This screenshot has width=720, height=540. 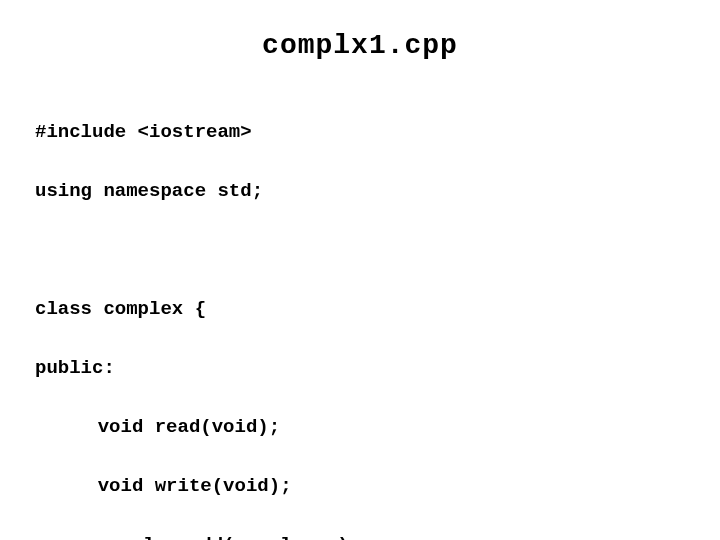 What do you see at coordinates (360, 486) in the screenshot?
I see `code-line: void write(void);` at bounding box center [360, 486].